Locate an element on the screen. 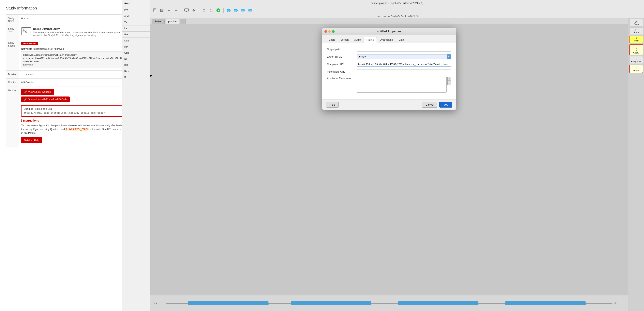 This screenshot has height=311, width=644. tab-online: Online is located at coordinates (370, 40).